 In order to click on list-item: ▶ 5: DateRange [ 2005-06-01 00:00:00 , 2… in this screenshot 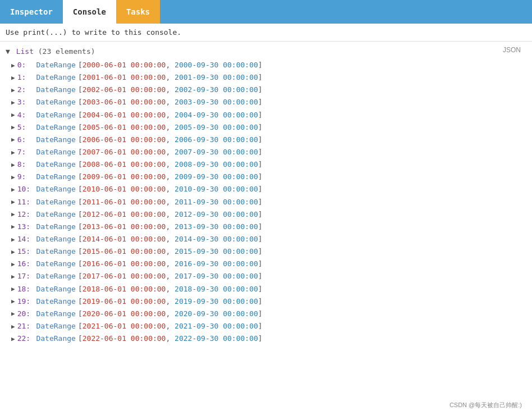, I will do `click(266, 127)`.